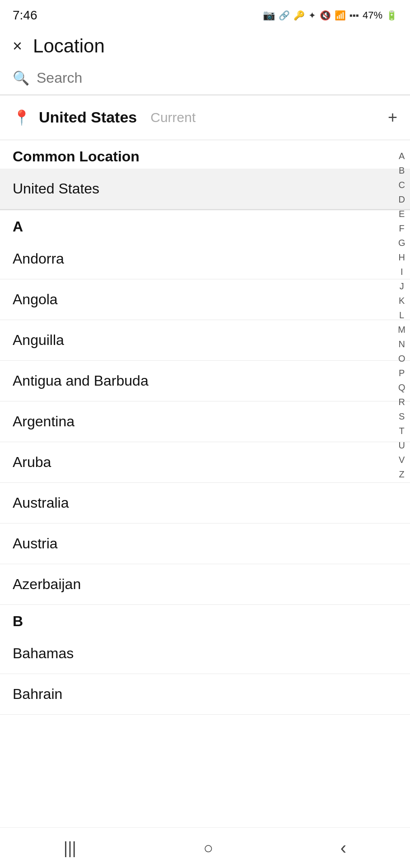 This screenshot has height=868, width=410. I want to click on alpha-z: Z, so click(402, 474).